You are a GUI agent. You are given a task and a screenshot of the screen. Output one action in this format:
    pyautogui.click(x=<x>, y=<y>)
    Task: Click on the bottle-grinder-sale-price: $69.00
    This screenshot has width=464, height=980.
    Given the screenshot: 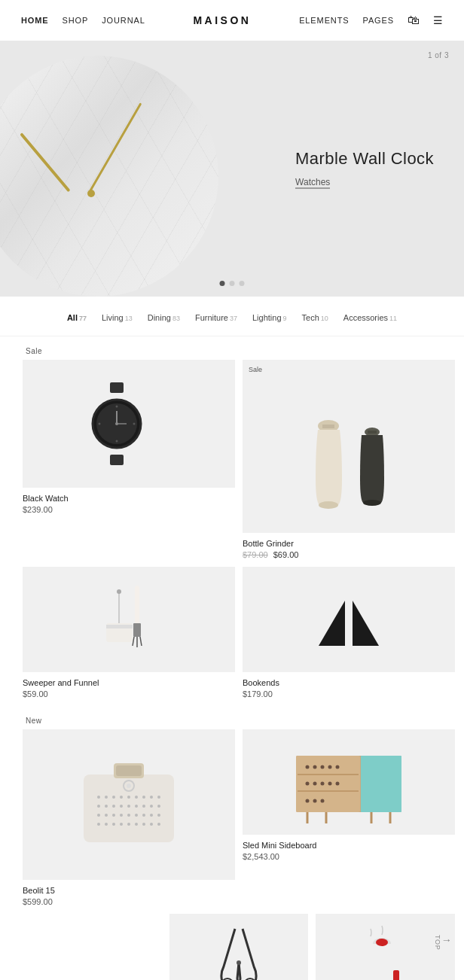 What is the action you would take?
    pyautogui.click(x=286, y=555)
    